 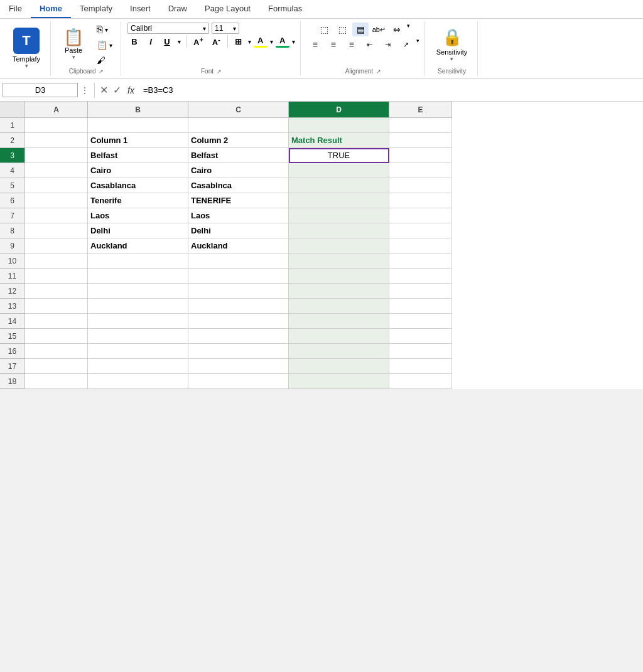 I want to click on cell-b2: Column 1, so click(x=138, y=141).